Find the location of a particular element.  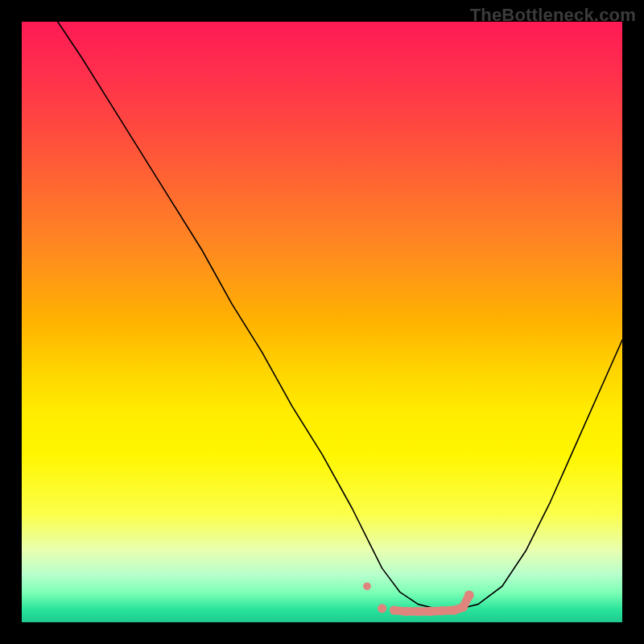

watermark-text: TheBottleneck.com is located at coordinates (553, 15).